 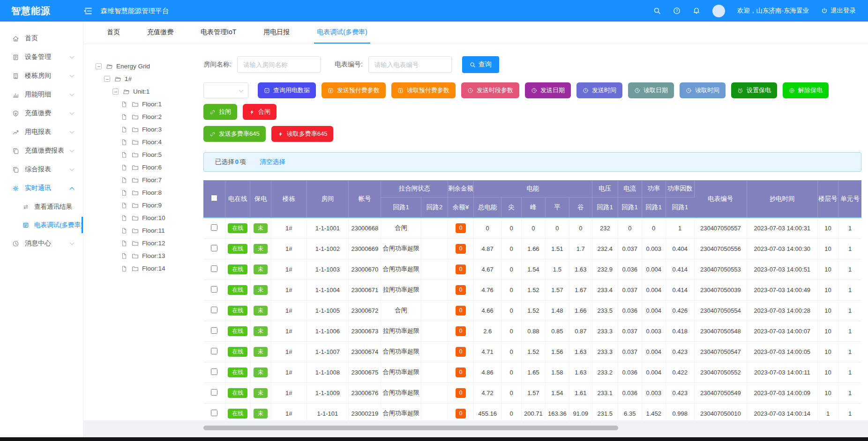 I want to click on swap-icon, so click(x=26, y=207).